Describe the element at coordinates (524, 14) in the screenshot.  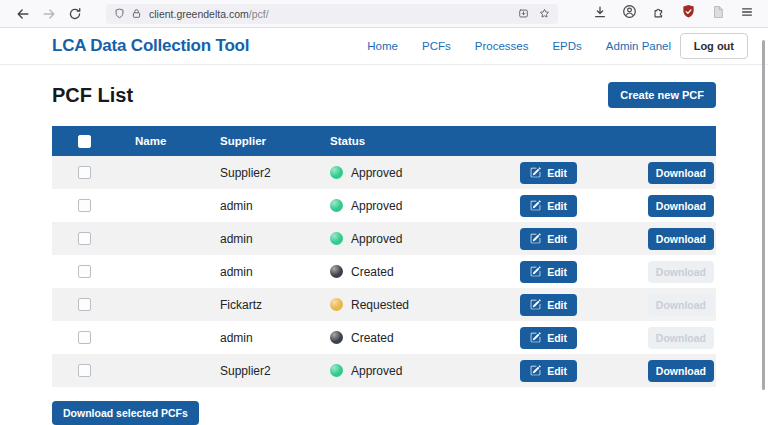
I see `save-page-icon` at that location.